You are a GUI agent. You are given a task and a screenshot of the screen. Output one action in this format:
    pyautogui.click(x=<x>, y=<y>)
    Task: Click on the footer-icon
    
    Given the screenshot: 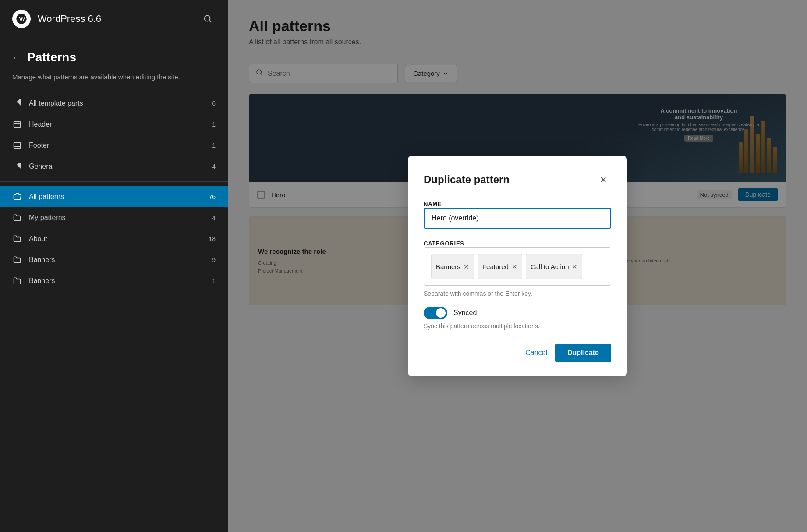 What is the action you would take?
    pyautogui.click(x=17, y=145)
    